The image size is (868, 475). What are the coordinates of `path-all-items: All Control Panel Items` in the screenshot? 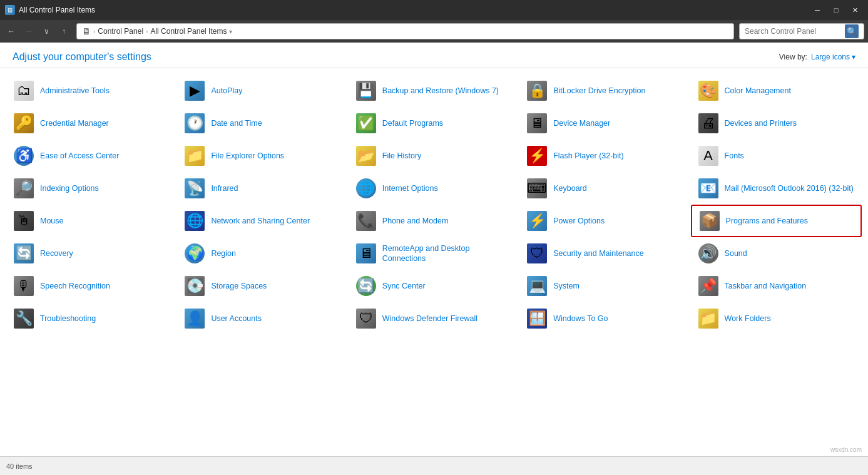 It's located at (188, 31).